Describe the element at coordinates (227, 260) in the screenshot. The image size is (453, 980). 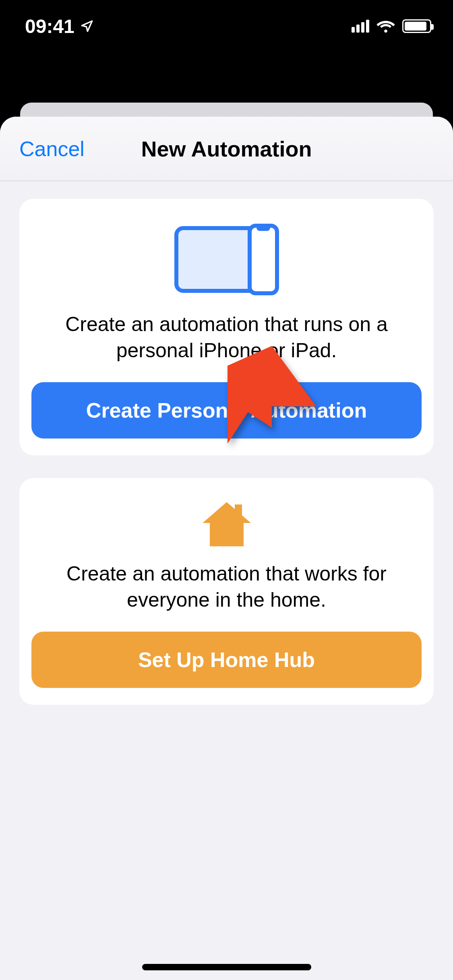
I see `devices-icon` at that location.